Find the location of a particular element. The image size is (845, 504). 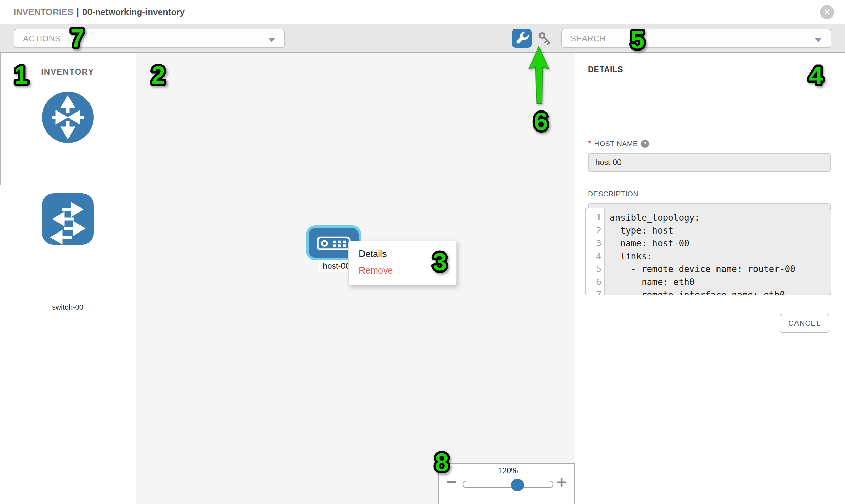

breadcrumb-inventory-name: 00-networking-inventory is located at coordinates (134, 12).